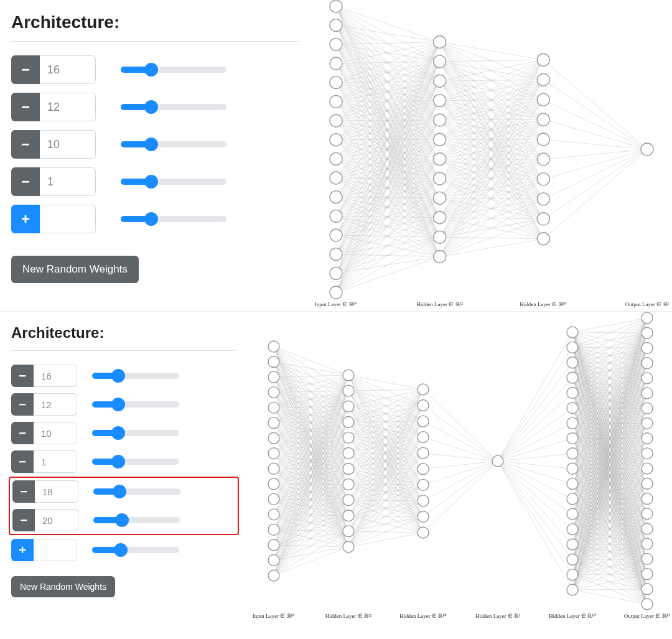  Describe the element at coordinates (348, 616) in the screenshot. I see `layer-label: Hidden Layer ∈ ℝ¹²` at that location.